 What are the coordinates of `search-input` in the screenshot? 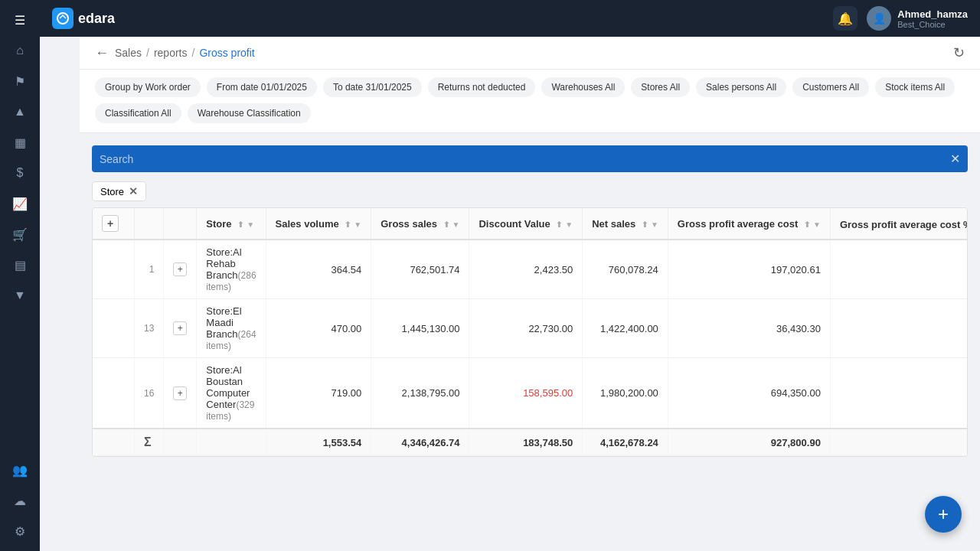 It's located at (525, 159).